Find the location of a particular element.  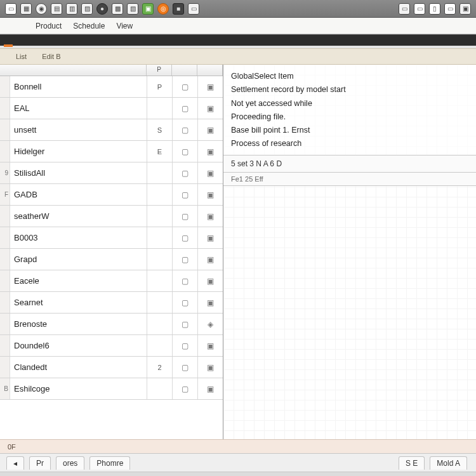

tab-right-0: S E is located at coordinates (411, 463).